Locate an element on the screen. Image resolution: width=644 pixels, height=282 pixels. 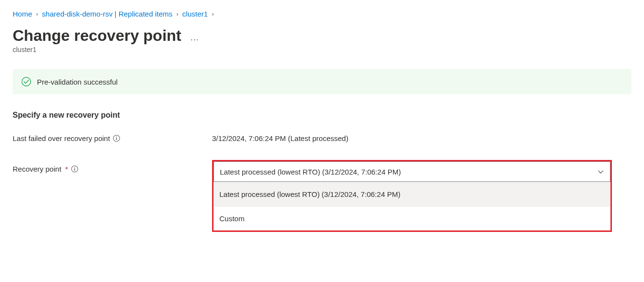
success-check-icon is located at coordinates (26, 82).